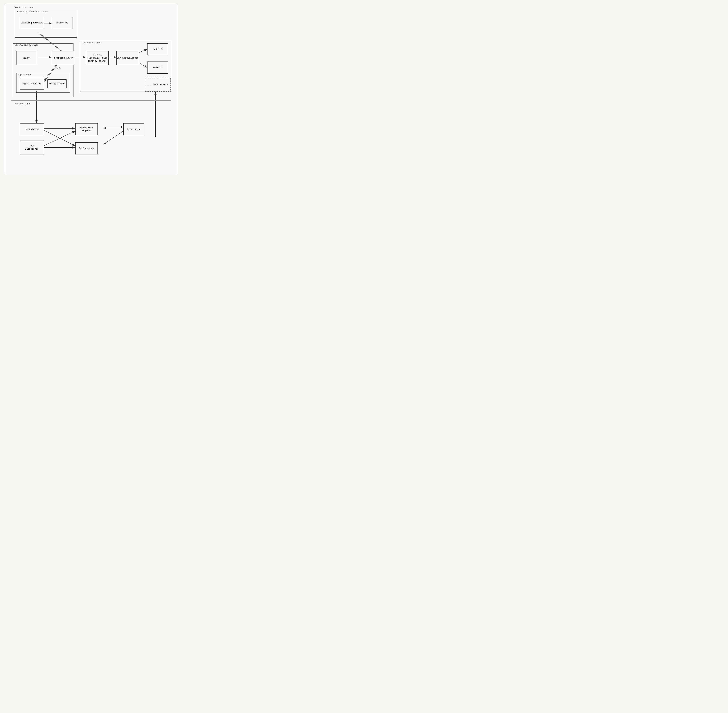 The width and height of the screenshot is (728, 713). What do you see at coordinates (57, 84) in the screenshot?
I see `integrations-box: integrations` at bounding box center [57, 84].